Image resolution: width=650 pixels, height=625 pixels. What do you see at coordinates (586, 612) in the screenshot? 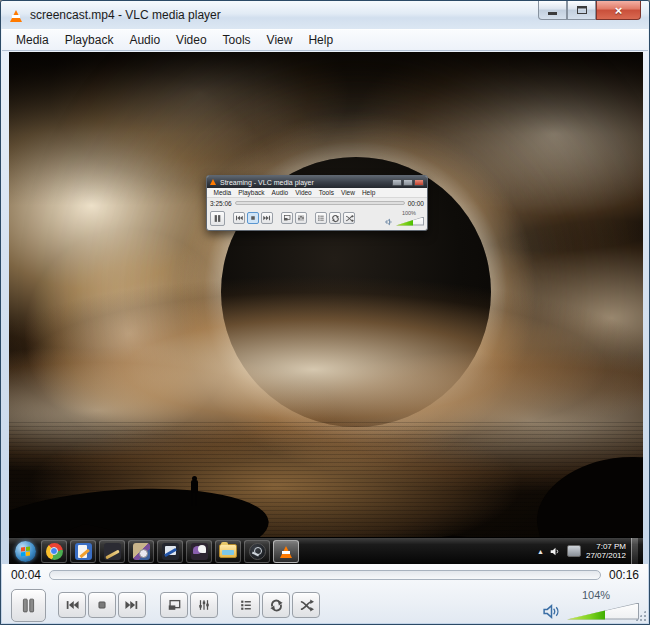
I see `volume-fill` at bounding box center [586, 612].